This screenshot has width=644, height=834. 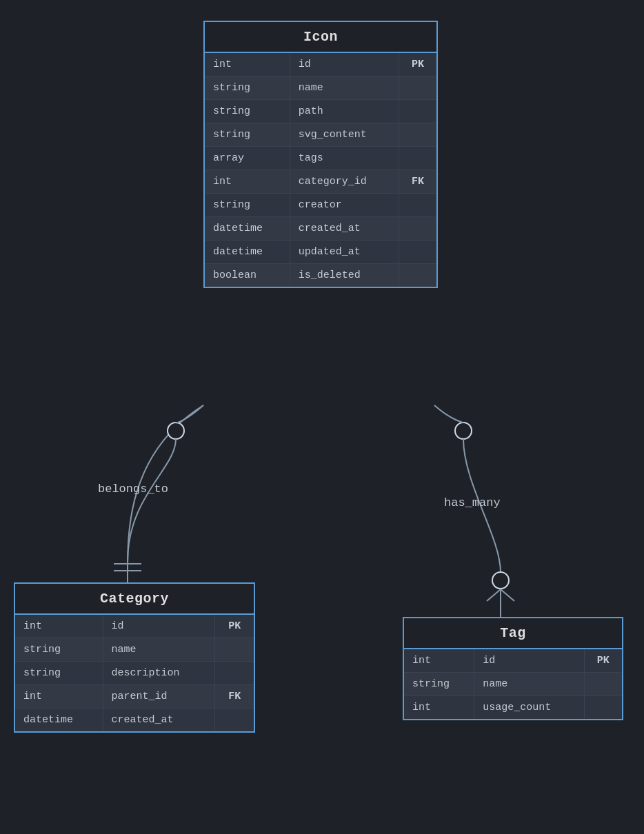 I want to click on table-row: string creator, so click(x=321, y=205).